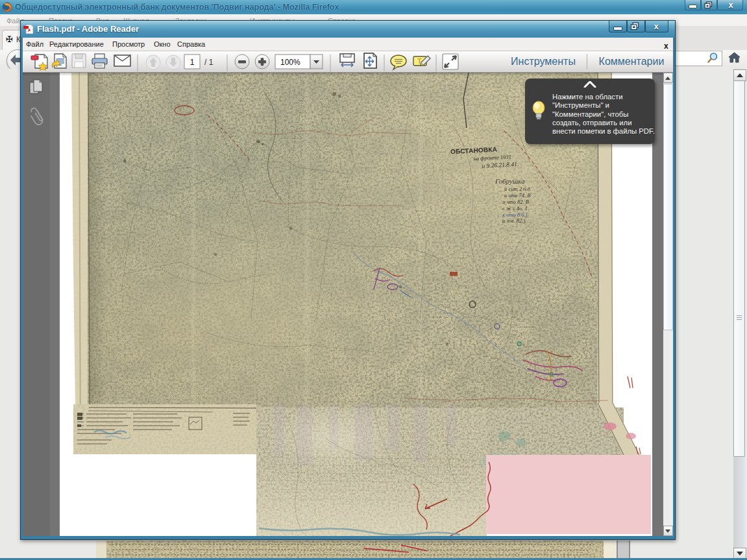 The image size is (747, 560). What do you see at coordinates (514, 221) in the screenshot?
I see `svg-text: и зов. 82.)` at bounding box center [514, 221].